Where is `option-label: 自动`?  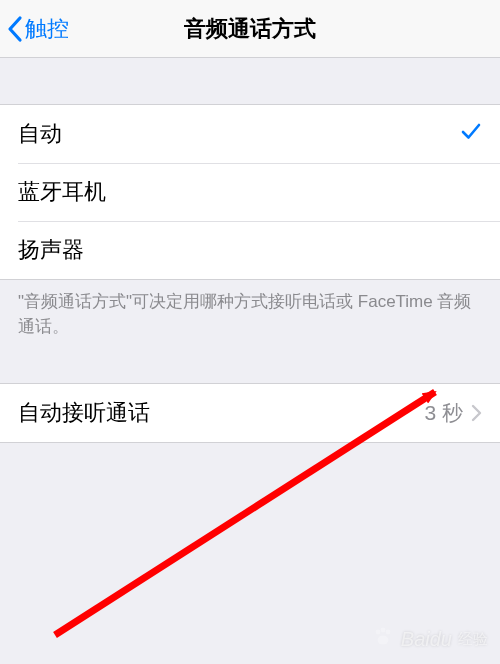 option-label: 自动 is located at coordinates (40, 134).